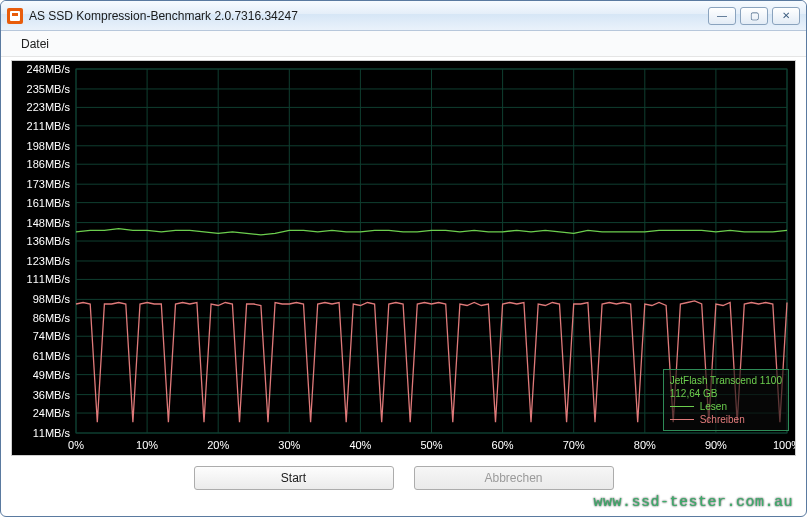 The width and height of the screenshot is (807, 517). I want to click on svg-text: 186MB/s, so click(49, 164).